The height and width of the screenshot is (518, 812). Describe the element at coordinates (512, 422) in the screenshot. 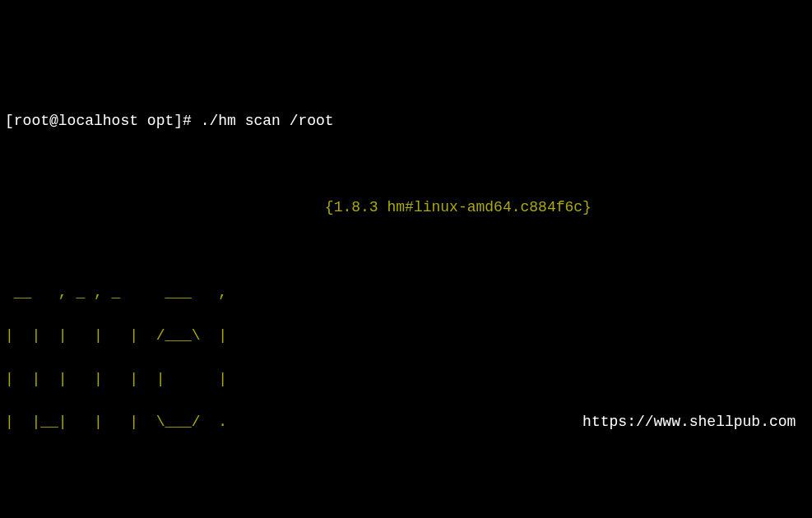

I see `url-text: https://www.shellpub.com` at that location.